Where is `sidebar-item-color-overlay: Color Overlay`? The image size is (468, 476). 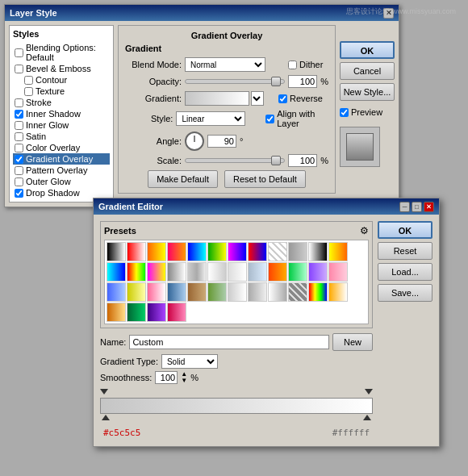
sidebar-item-color-overlay: Color Overlay is located at coordinates (61, 148).